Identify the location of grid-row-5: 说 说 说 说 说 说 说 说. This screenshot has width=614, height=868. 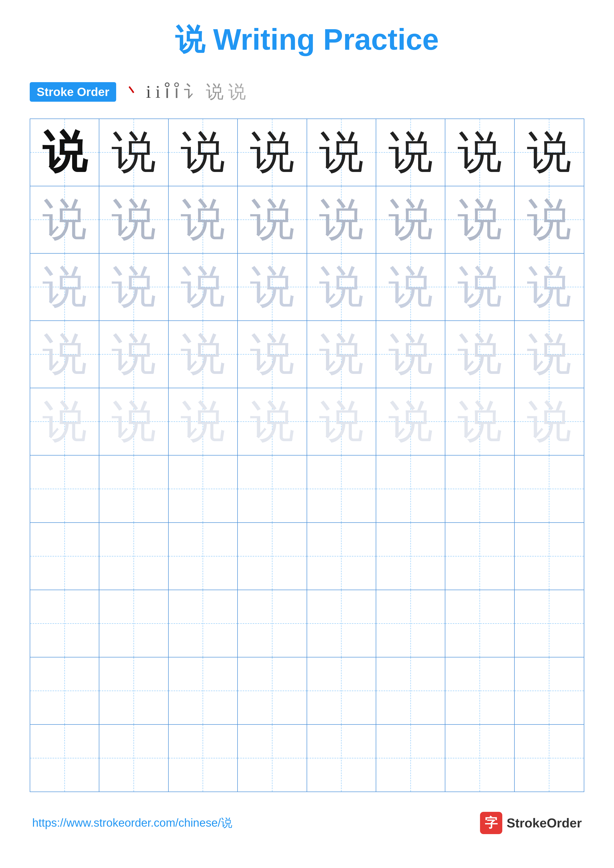
(307, 422).